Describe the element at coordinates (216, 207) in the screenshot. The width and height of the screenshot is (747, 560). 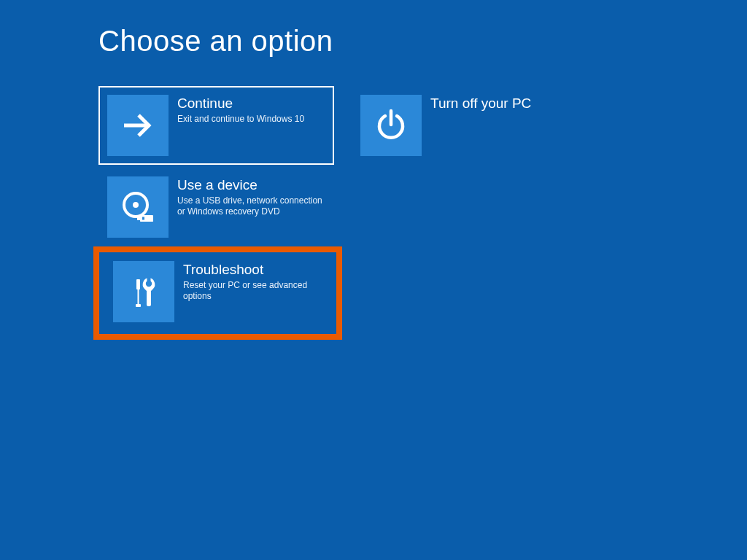
I see `option-use-device: Use a device Use a USB drive, network co…` at that location.